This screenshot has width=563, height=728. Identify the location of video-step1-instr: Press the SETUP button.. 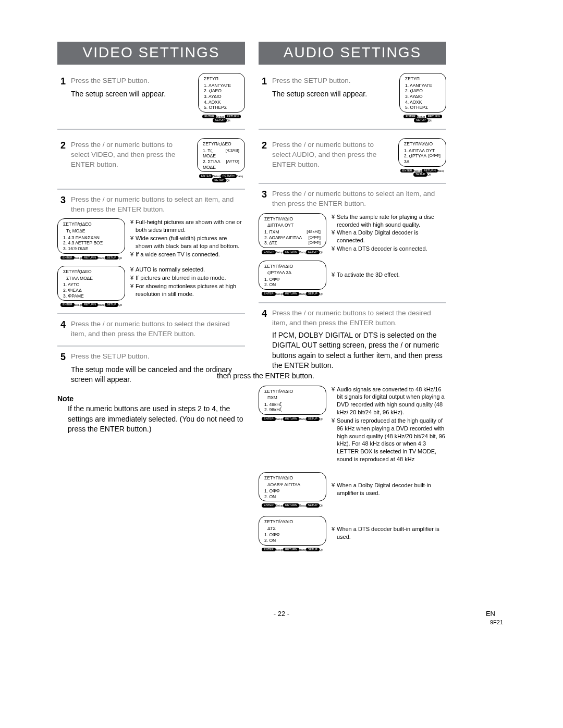
(131, 81).